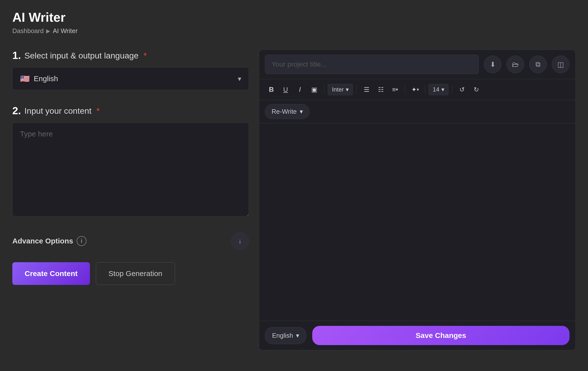  What do you see at coordinates (301, 111) in the screenshot?
I see `rewrite-chevron-icon: ▾` at bounding box center [301, 111].